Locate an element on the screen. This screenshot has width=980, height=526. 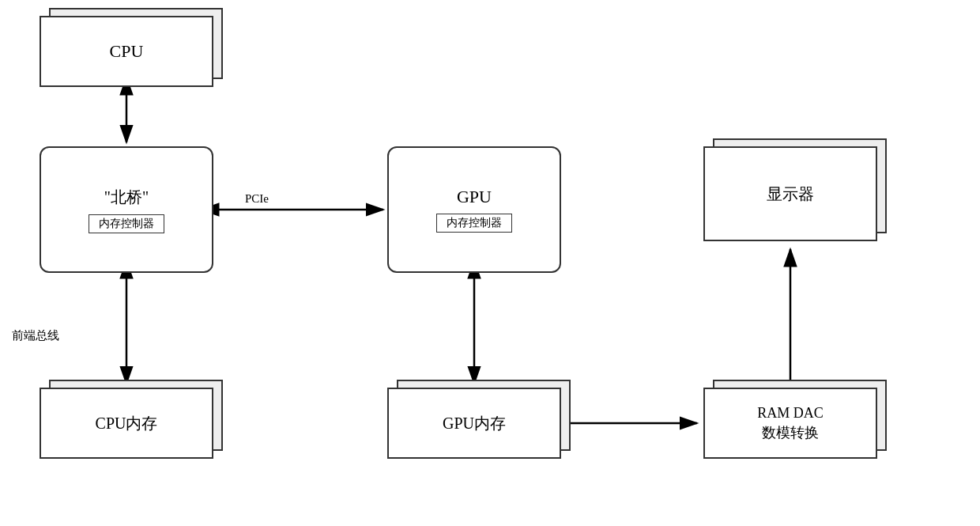
monitor-box: 显示器 is located at coordinates (790, 194).